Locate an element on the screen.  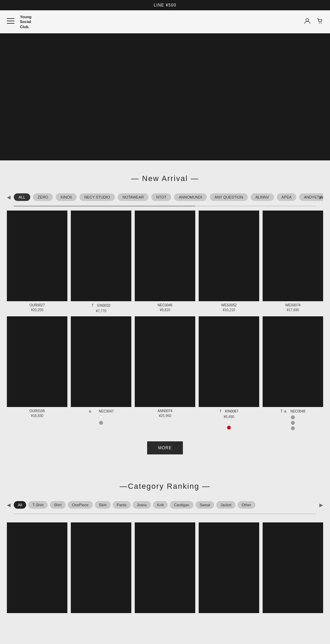
product-card: OUR0027¥20,250 is located at coordinates (37, 262).